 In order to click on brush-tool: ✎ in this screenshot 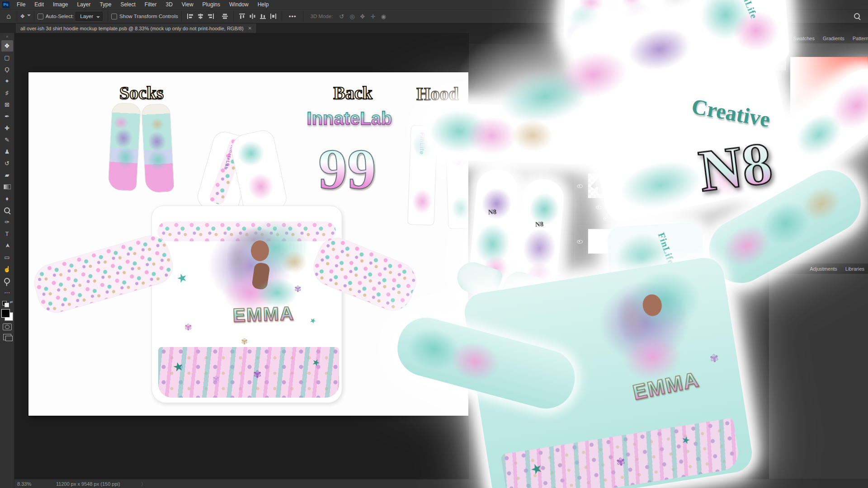, I will do `click(7, 140)`.